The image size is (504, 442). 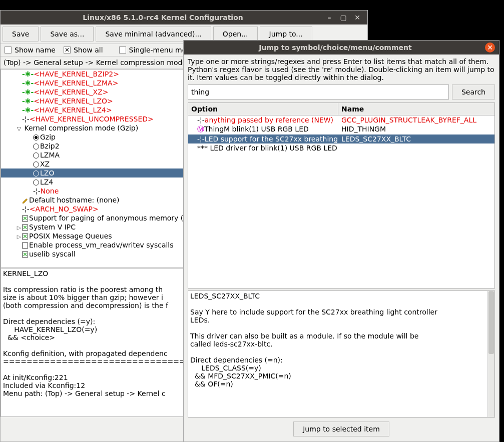 What do you see at coordinates (343, 18) in the screenshot?
I see `maximize-button: ▢` at bounding box center [343, 18].